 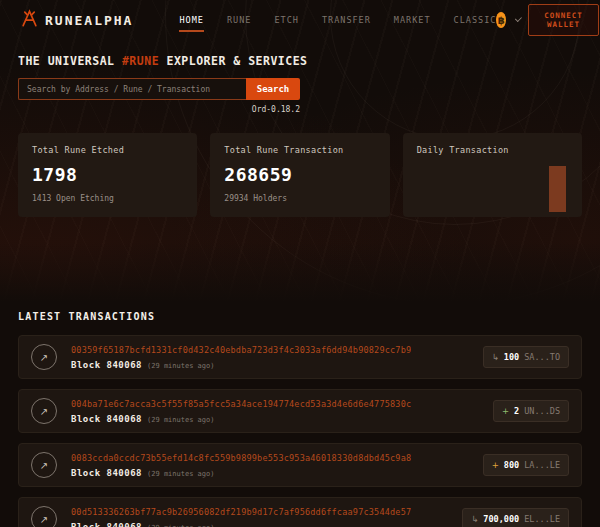 I want to click on stat-value: 268659, so click(x=300, y=174).